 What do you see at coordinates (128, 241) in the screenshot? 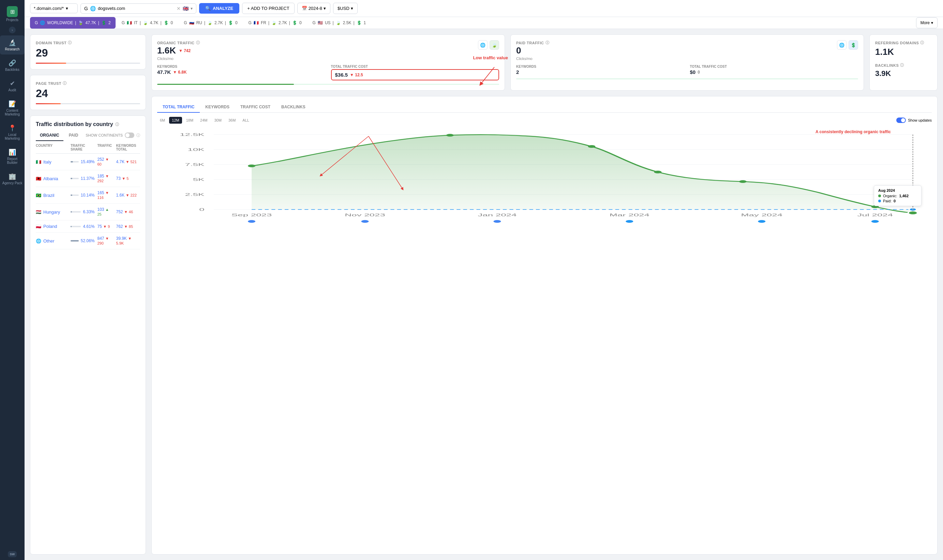
I see `kw-total: 39.9K ▼ 5.9K` at bounding box center [128, 241].